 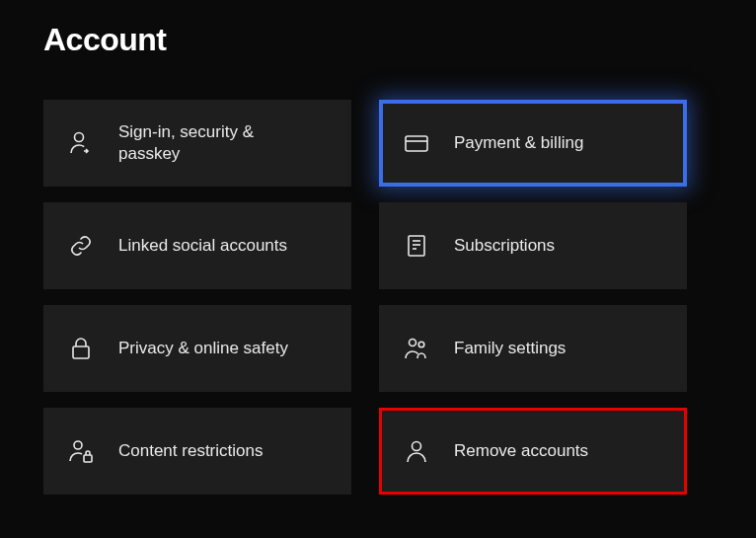 What do you see at coordinates (509, 348) in the screenshot?
I see `tile-label: Family settings` at bounding box center [509, 348].